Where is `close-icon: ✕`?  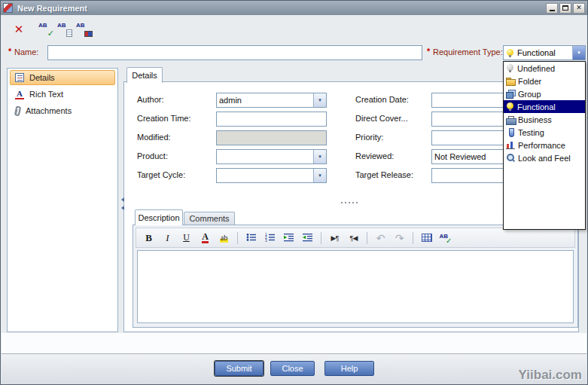
close-icon: ✕ is located at coordinates (579, 8).